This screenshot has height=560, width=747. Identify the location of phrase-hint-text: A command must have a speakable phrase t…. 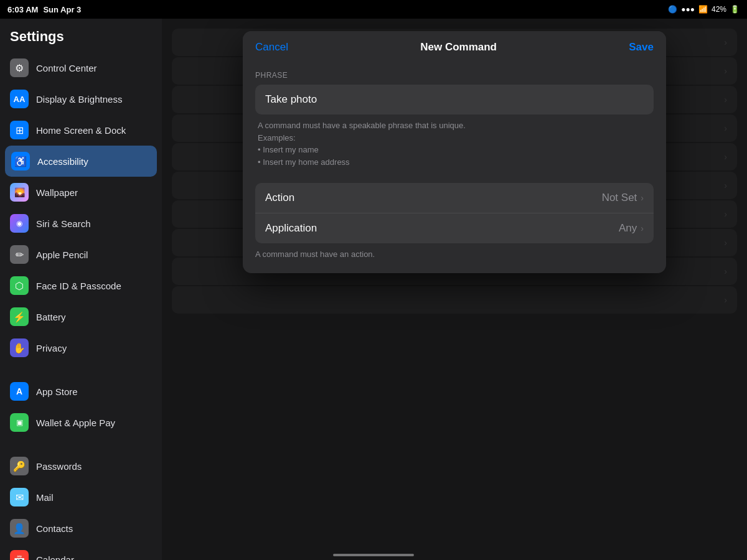
(362, 126).